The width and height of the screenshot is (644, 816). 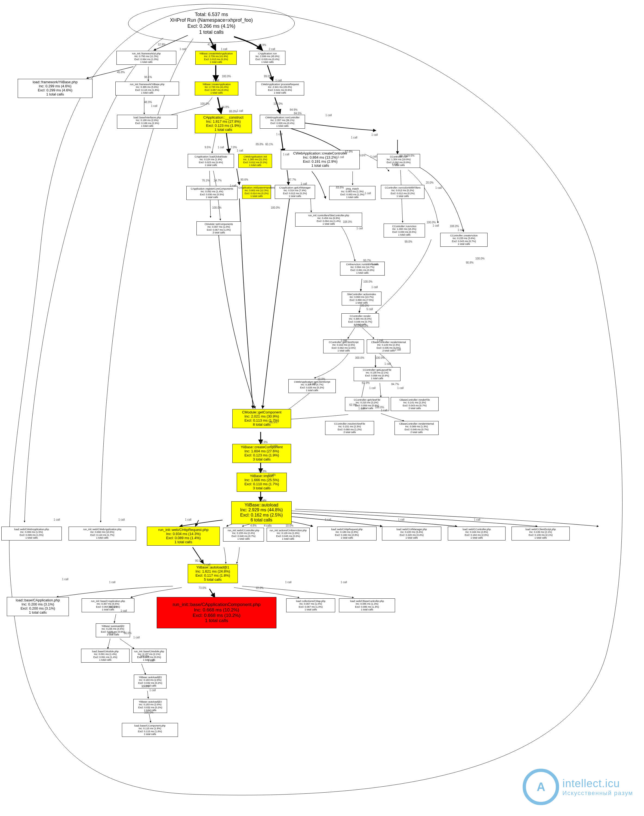 I want to click on logo-tagline: Искусственный разум, so click(x=598, y=793).